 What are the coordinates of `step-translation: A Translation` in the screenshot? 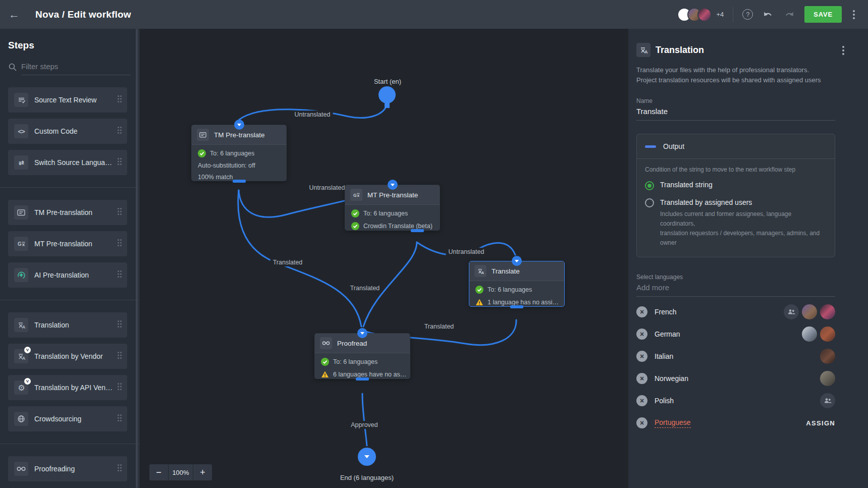 It's located at (68, 325).